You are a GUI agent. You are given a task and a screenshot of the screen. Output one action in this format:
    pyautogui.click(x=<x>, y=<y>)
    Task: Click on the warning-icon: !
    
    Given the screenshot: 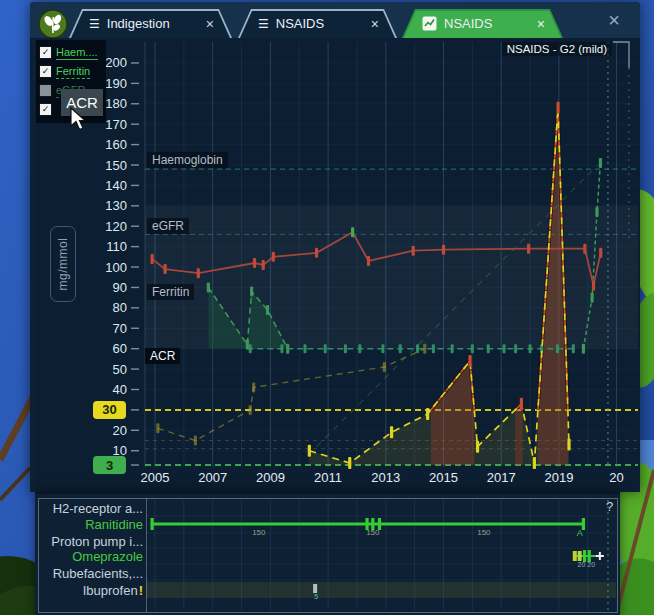 What is the action you would take?
    pyautogui.click(x=141, y=590)
    